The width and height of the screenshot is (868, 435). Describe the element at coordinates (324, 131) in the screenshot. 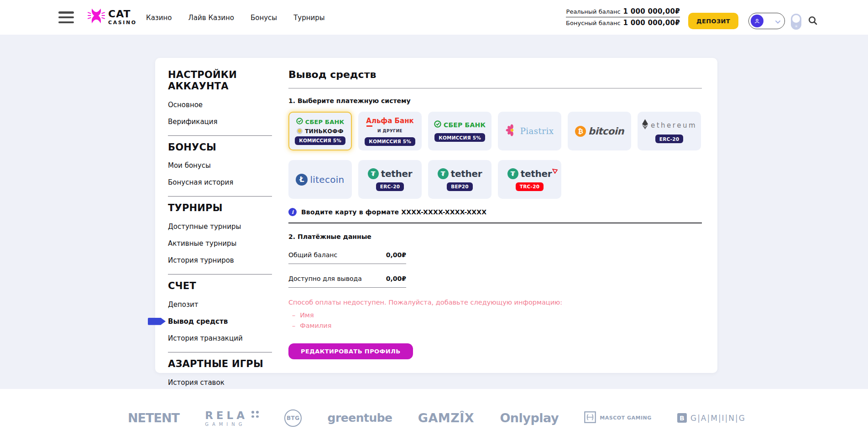

I see `tinkoff-label: ТИНЬКОФФ` at that location.